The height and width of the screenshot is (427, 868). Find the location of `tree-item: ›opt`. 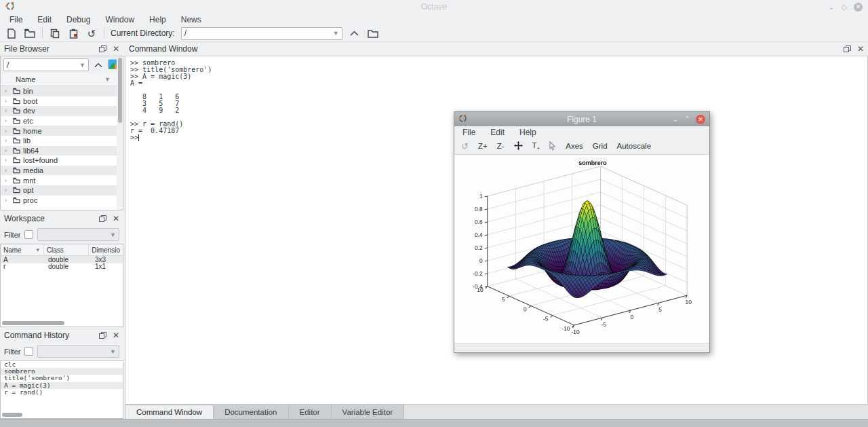

tree-item: ›opt is located at coordinates (62, 190).